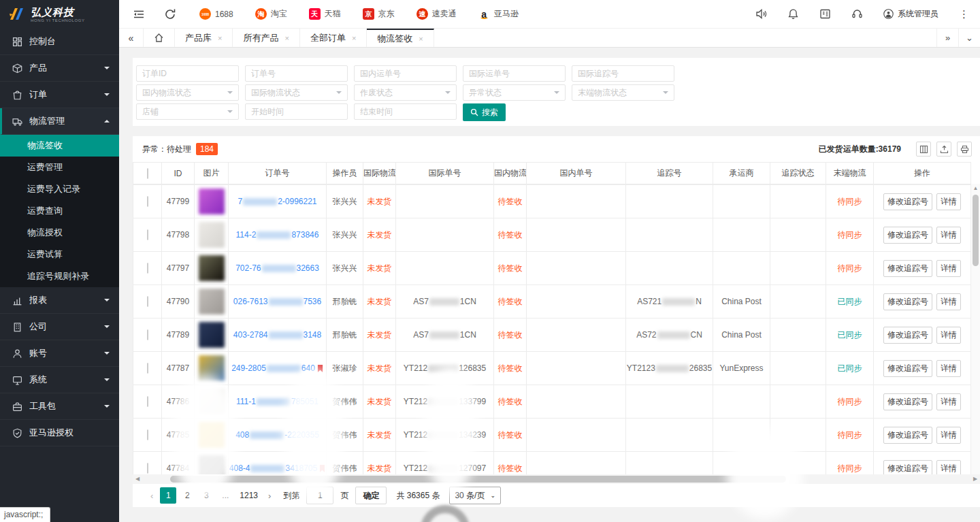 This screenshot has height=522, width=980. I want to click on order-link: 72-0996221, so click(277, 201).